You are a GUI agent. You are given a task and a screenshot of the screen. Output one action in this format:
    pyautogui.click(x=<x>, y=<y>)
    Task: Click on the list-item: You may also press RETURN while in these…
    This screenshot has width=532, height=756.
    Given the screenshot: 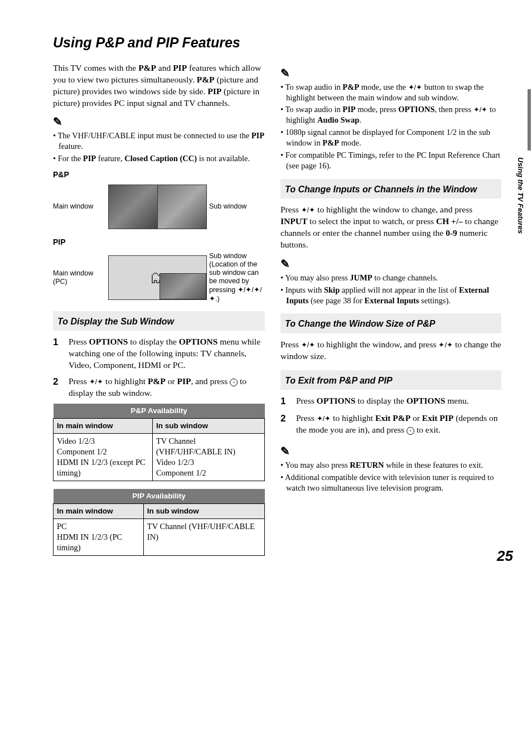 What is the action you would take?
    pyautogui.click(x=391, y=465)
    